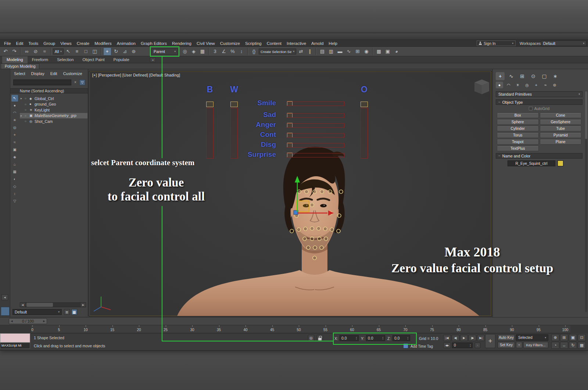 The image size is (588, 390). I want to click on redo-icon: ↷, so click(14, 52).